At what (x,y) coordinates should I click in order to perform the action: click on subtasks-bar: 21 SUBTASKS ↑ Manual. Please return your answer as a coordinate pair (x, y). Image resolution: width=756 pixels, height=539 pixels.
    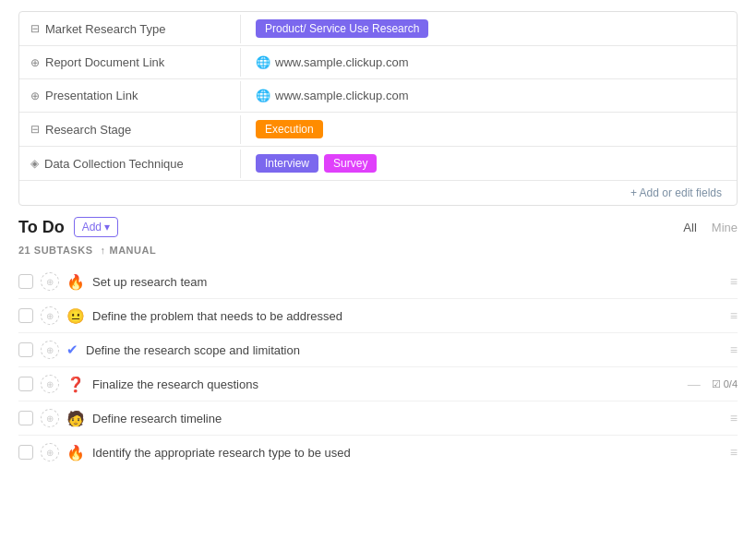
    Looking at the image, I should click on (378, 250).